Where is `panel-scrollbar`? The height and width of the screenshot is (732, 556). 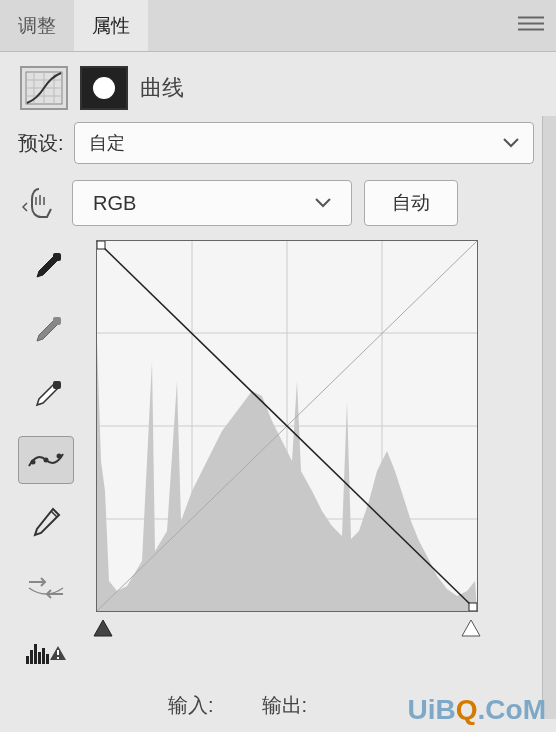 panel-scrollbar is located at coordinates (549, 418).